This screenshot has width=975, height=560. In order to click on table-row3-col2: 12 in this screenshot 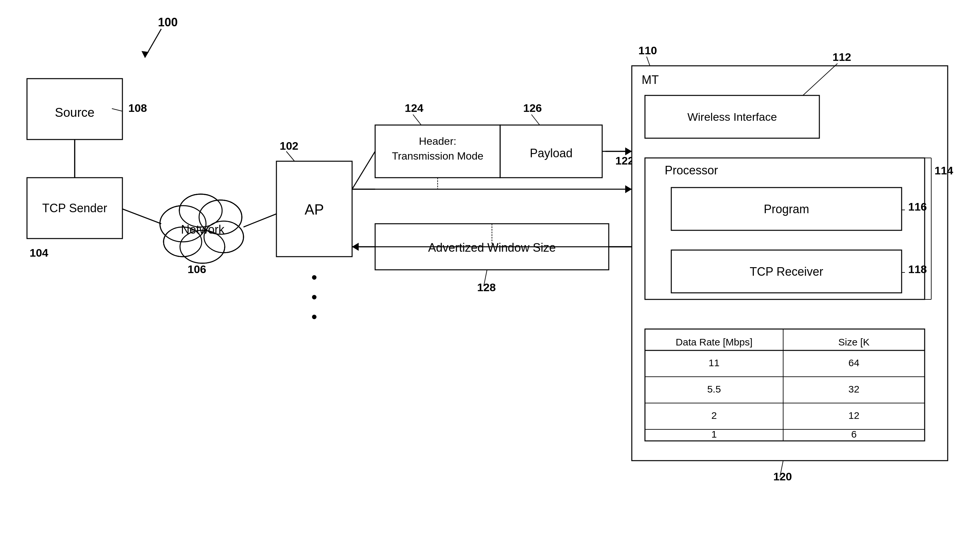, I will do `click(854, 415)`.